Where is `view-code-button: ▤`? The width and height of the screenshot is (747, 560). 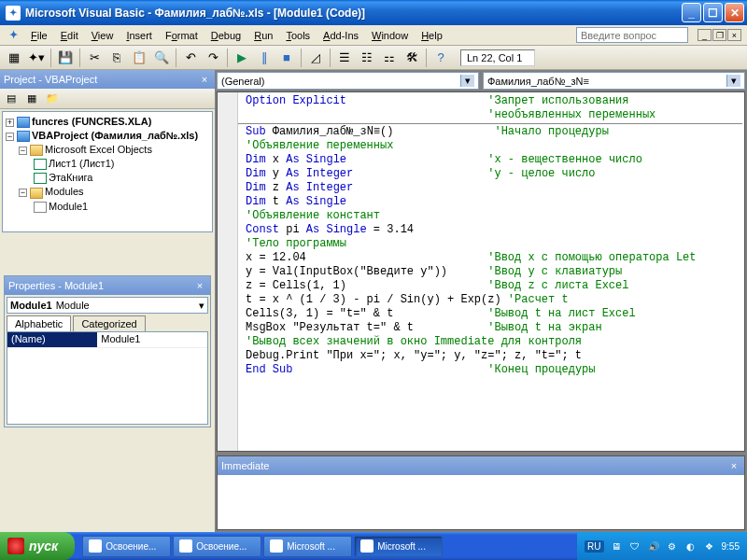
view-code-button: ▤ is located at coordinates (11, 99).